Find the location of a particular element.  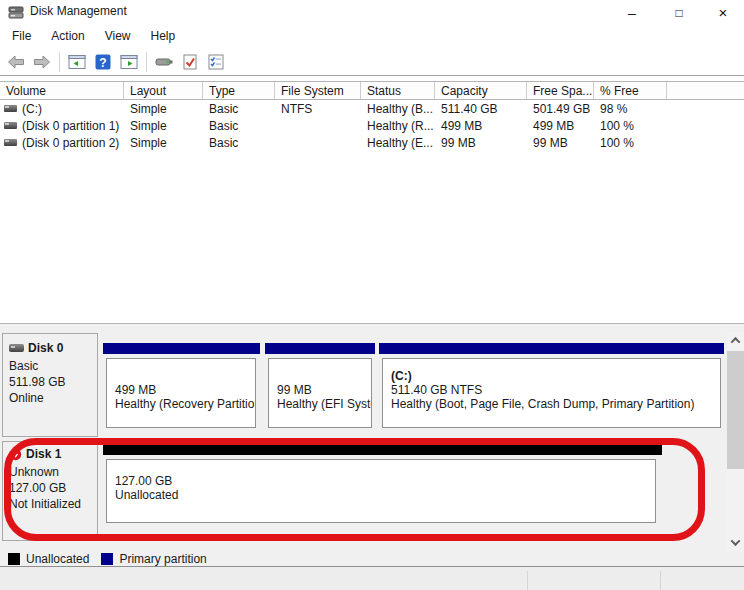

scroll-down-button is located at coordinates (736, 542).